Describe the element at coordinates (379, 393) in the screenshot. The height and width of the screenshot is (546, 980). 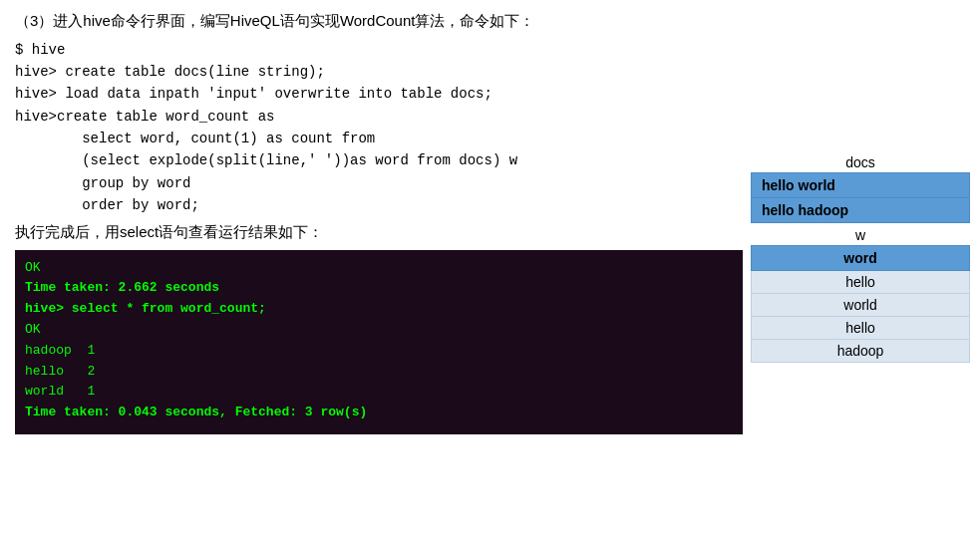
I see `terminal-line: world 1` at that location.